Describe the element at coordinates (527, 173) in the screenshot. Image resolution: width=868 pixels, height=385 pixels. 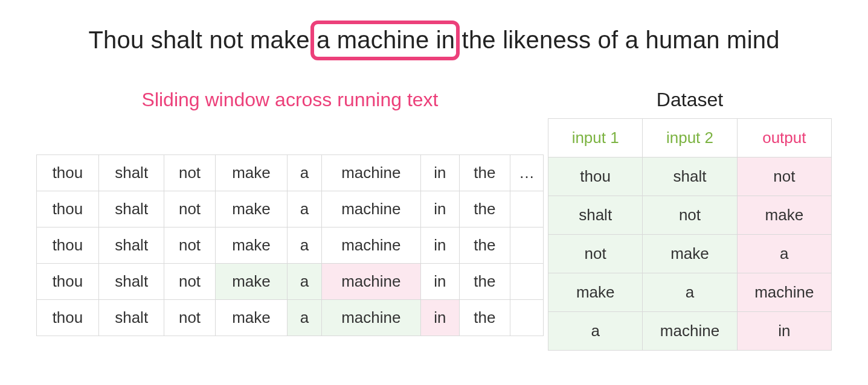
I see `ellipsis-cell: …` at that location.